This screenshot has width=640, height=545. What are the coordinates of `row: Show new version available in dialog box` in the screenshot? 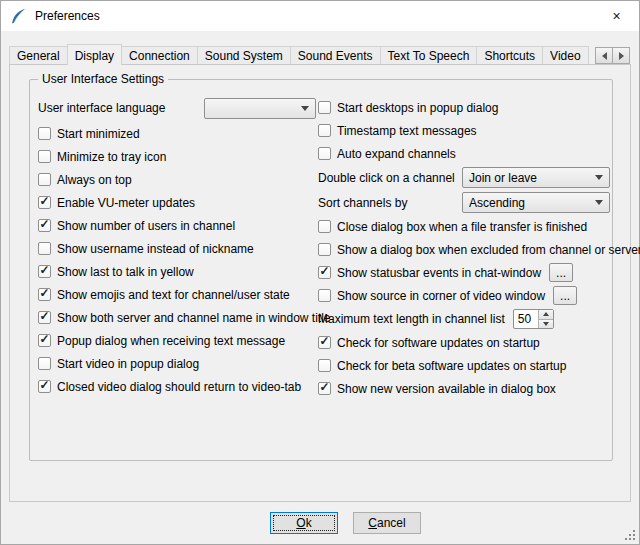 It's located at (464, 388).